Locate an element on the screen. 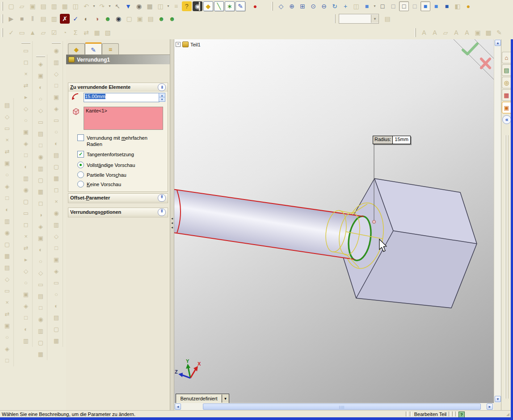  expand-group-button: «« is located at coordinates (162, 198).